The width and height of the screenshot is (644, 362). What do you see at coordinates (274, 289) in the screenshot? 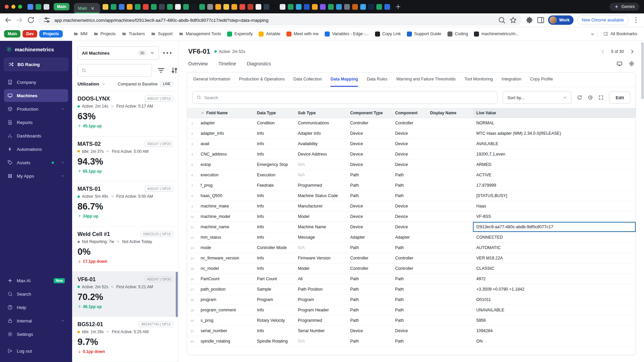
I see `cell-data-type: Sample` at bounding box center [274, 289].